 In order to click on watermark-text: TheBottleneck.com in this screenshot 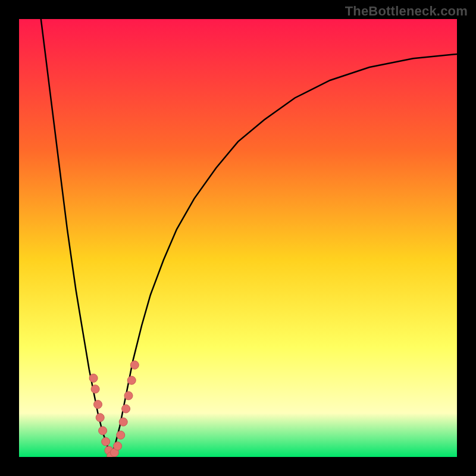, I will do `click(406, 11)`.